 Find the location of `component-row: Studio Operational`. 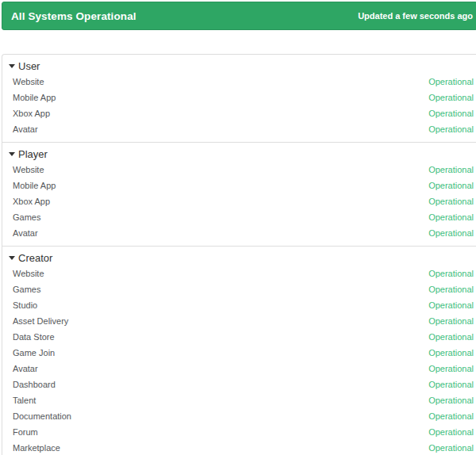

component-row: Studio Operational is located at coordinates (240, 305).